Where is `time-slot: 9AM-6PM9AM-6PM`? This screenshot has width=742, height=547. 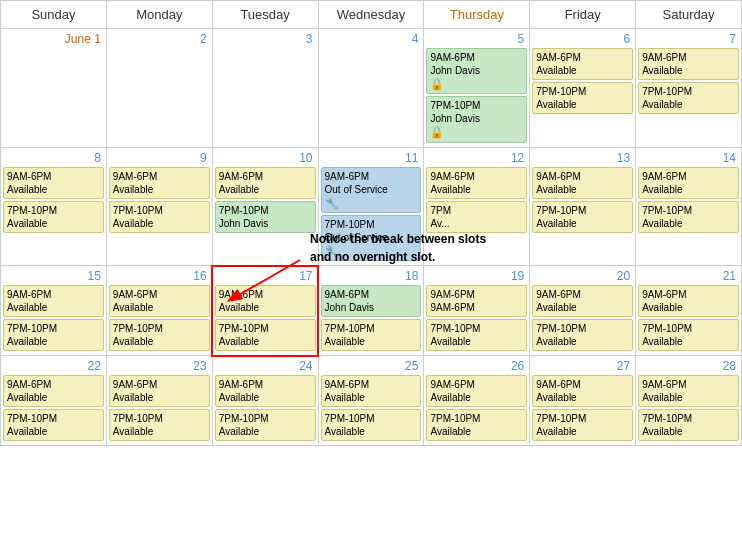
time-slot: 9AM-6PM9AM-6PM is located at coordinates (476, 301).